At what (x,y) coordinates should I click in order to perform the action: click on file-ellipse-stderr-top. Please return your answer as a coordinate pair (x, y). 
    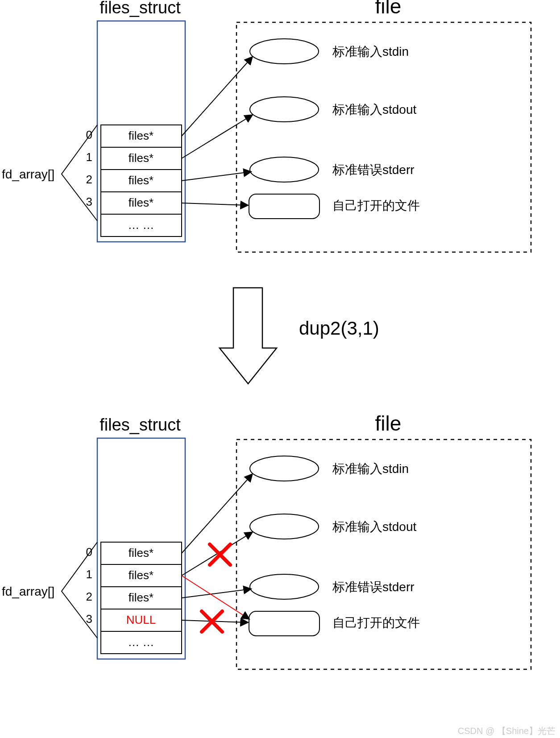
    Looking at the image, I should click on (284, 170).